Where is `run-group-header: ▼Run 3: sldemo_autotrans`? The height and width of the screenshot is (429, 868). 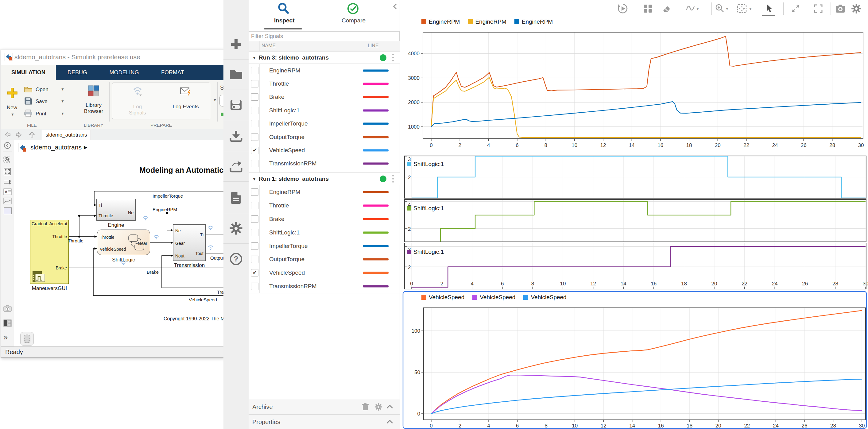 run-group-header: ▼Run 3: sldemo_autotrans is located at coordinates (324, 57).